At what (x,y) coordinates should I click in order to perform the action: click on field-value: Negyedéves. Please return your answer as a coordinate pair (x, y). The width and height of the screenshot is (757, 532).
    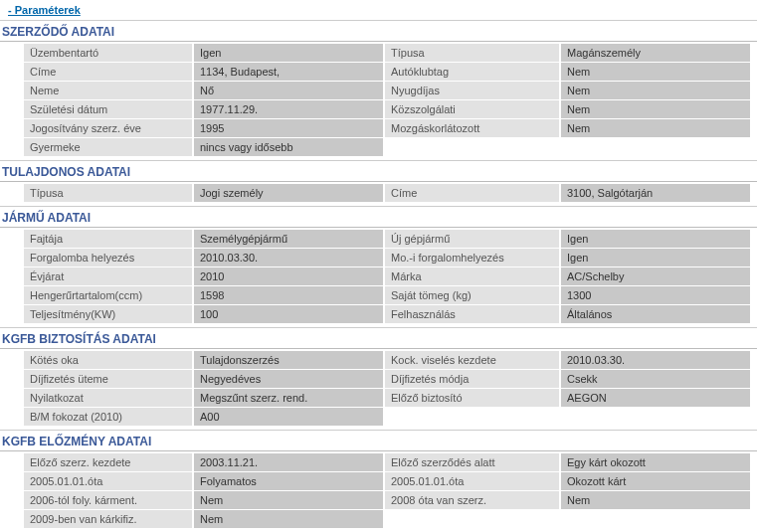
    Looking at the image, I should click on (288, 379).